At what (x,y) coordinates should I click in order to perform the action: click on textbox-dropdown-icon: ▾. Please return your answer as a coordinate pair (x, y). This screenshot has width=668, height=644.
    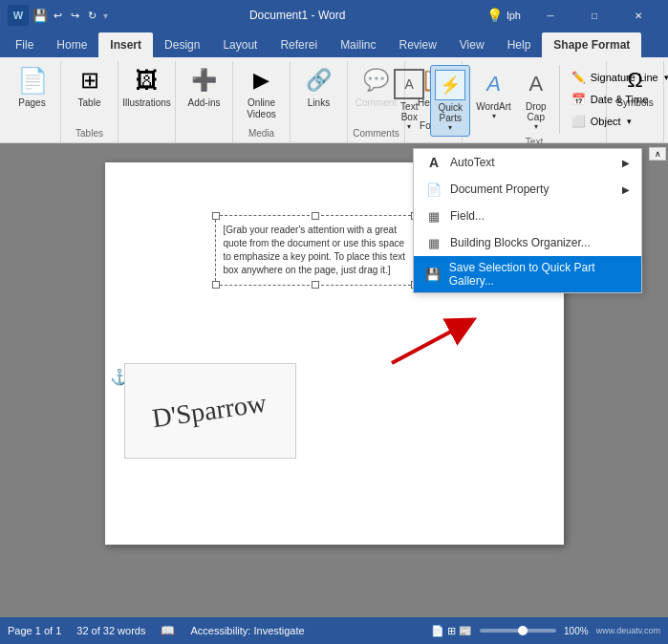
    Looking at the image, I should click on (409, 126).